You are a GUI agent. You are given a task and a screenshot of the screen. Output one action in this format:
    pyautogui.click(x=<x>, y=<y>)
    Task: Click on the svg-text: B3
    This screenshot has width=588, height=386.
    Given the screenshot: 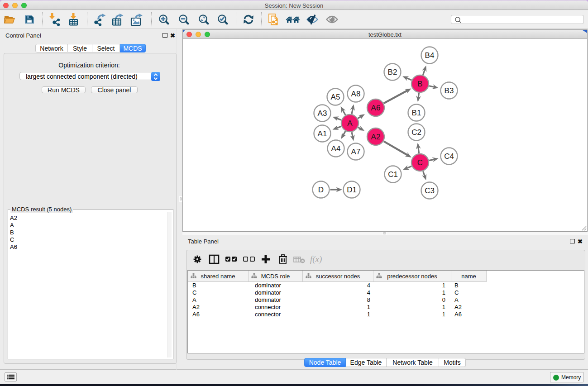 What is the action you would take?
    pyautogui.click(x=449, y=91)
    